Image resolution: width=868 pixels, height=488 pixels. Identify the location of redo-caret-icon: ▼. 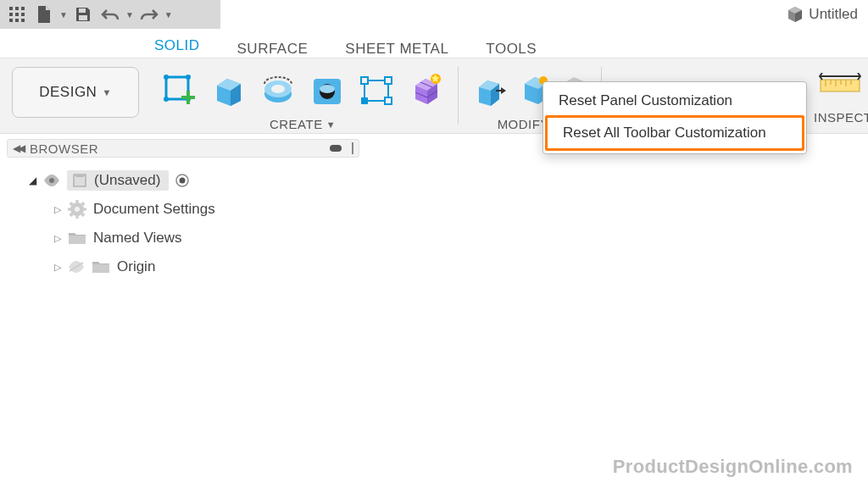
(169, 15).